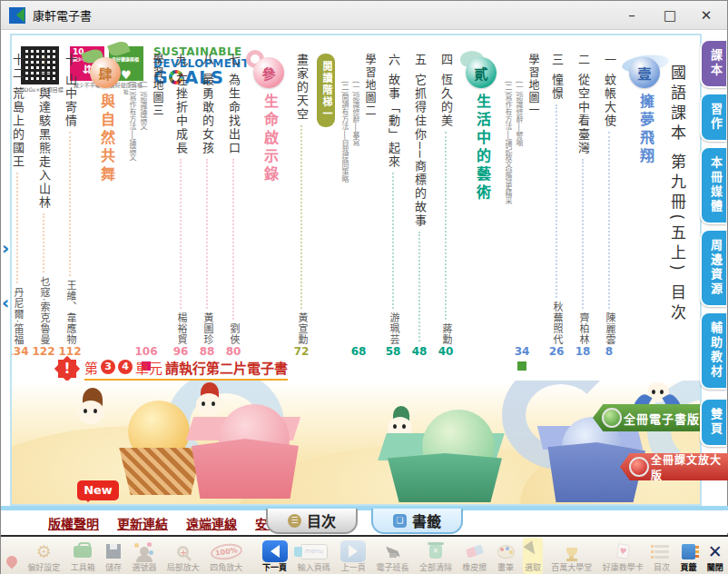  Describe the element at coordinates (419, 206) in the screenshot. I see `toc-lesson-entry: 五它抓得住你──商標的故事48` at that location.